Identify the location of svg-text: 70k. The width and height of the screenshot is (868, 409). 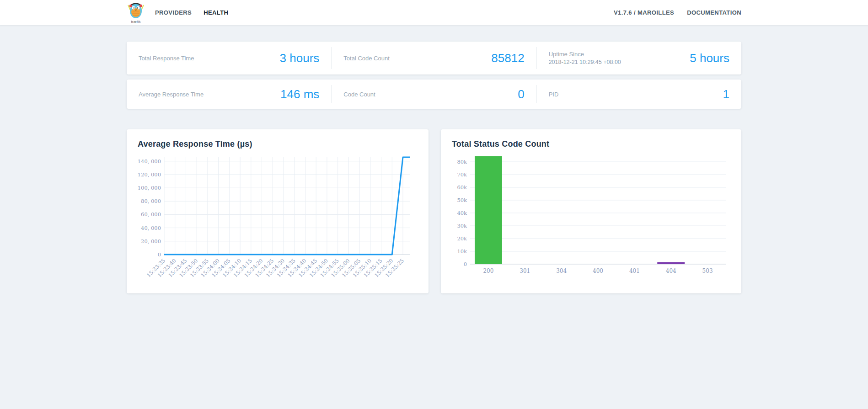
(462, 175).